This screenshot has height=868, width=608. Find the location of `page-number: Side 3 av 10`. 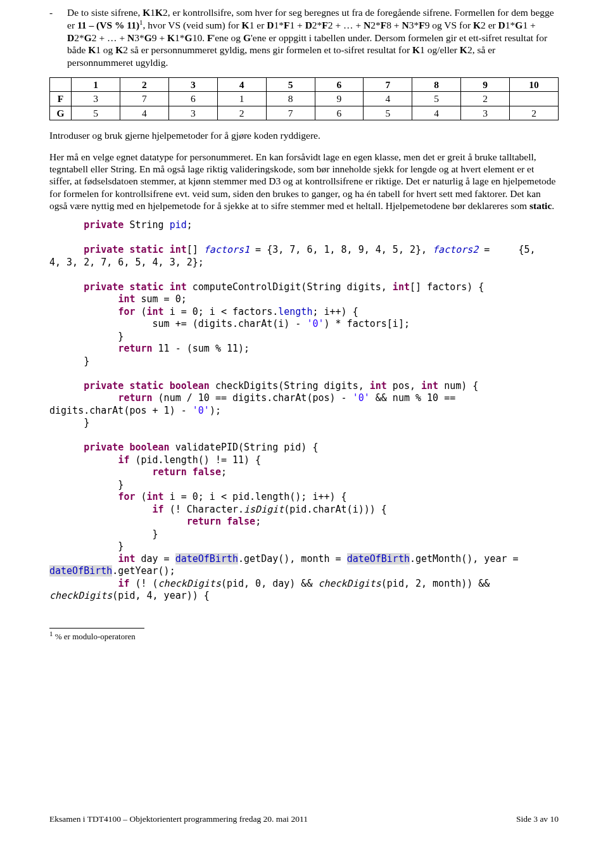

page-number: Side 3 av 10 is located at coordinates (537, 820).